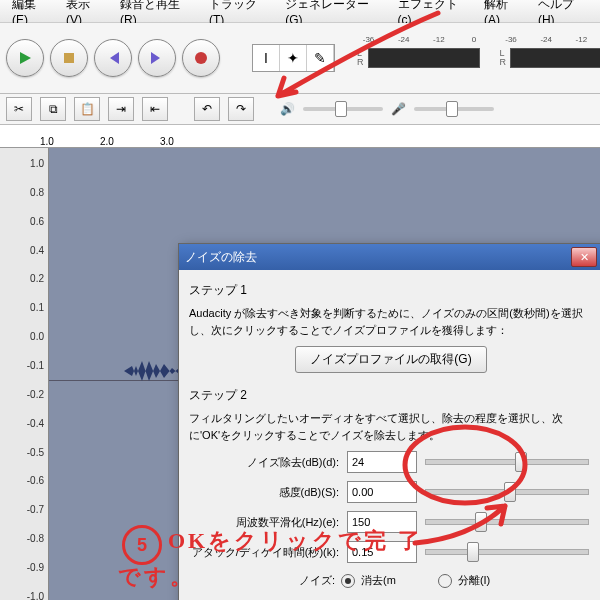  What do you see at coordinates (121, 109) in the screenshot?
I see `trim-button: ⇥` at bounding box center [121, 109].